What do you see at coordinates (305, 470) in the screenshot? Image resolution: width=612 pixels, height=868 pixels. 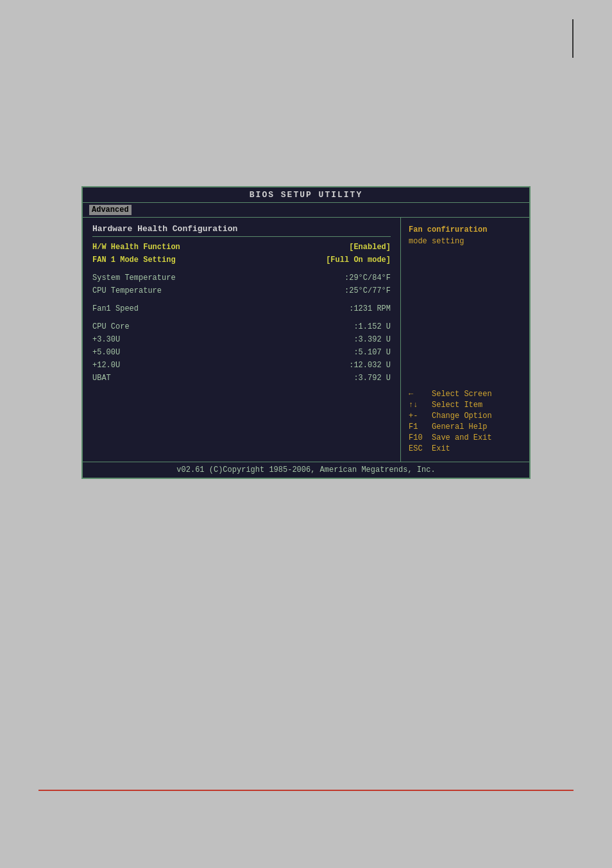 I see `footer-text: v02.61 (C)Copyright 1985-2006, American …` at bounding box center [305, 470].